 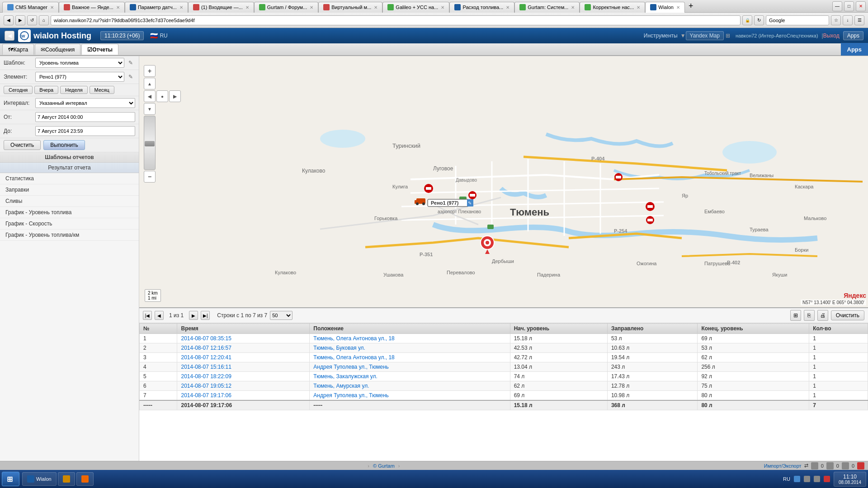 What do you see at coordinates (9, 36) in the screenshot?
I see `app-back-btn: ◀` at bounding box center [9, 36].